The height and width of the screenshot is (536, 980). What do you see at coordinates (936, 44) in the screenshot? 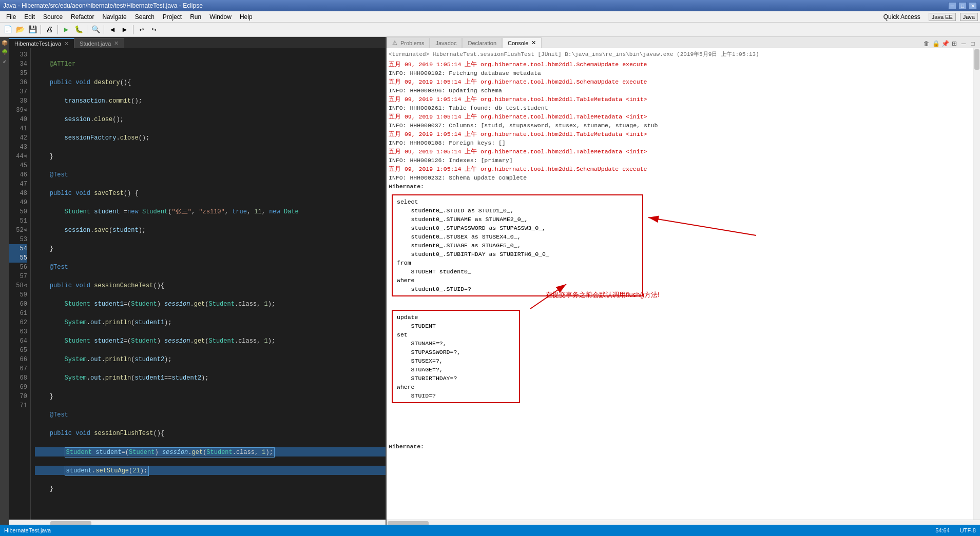
I see `scroll-lock-button: 🔒` at bounding box center [936, 44].